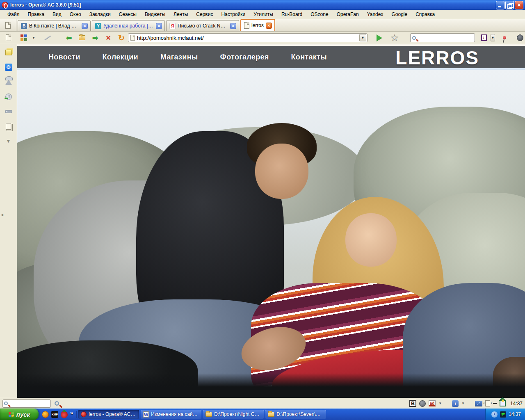 Image resolution: width=525 pixels, height=420 pixels. Describe the element at coordinates (413, 404) in the screenshot. I see `bold-toggle-button: B` at that location.